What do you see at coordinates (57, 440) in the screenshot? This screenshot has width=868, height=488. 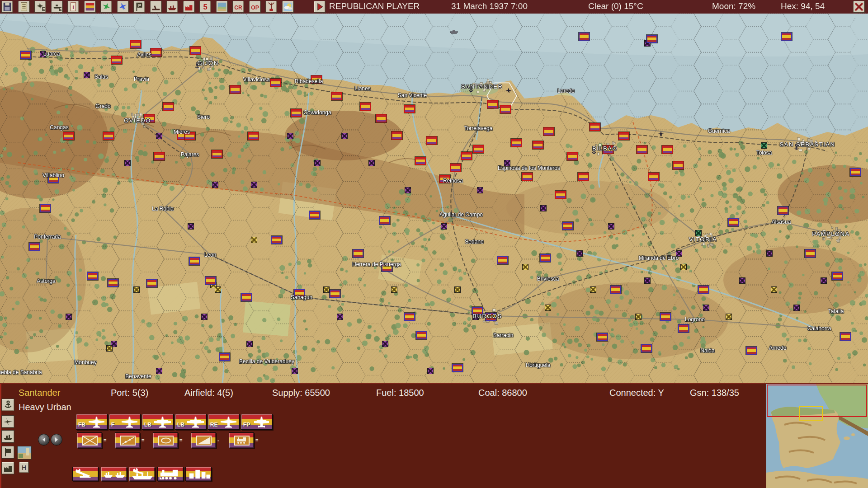 I see `next-unit-button` at bounding box center [57, 440].